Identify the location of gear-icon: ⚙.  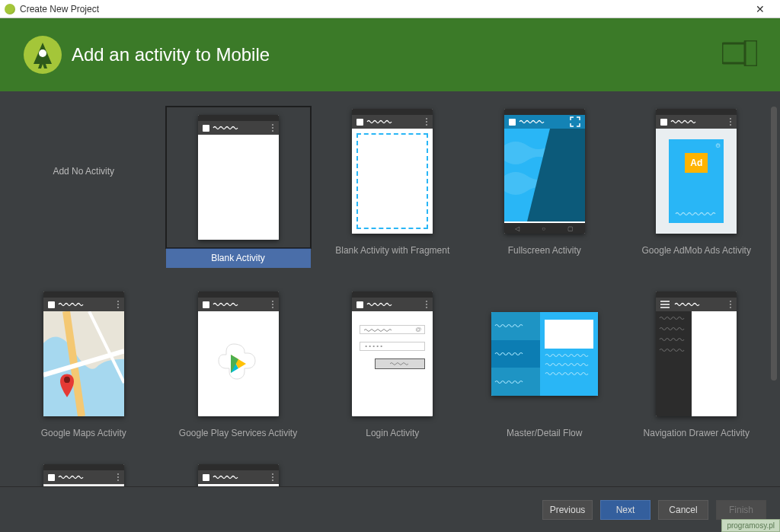
(718, 146).